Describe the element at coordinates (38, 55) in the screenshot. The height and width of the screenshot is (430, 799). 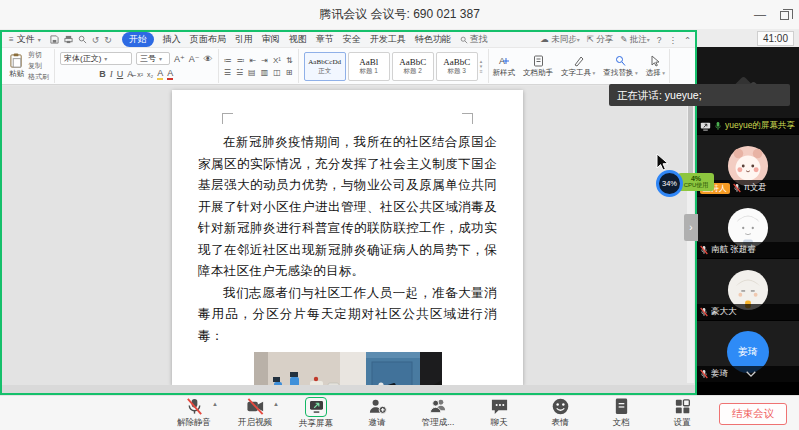
I see `cut-button: 剪切` at that location.